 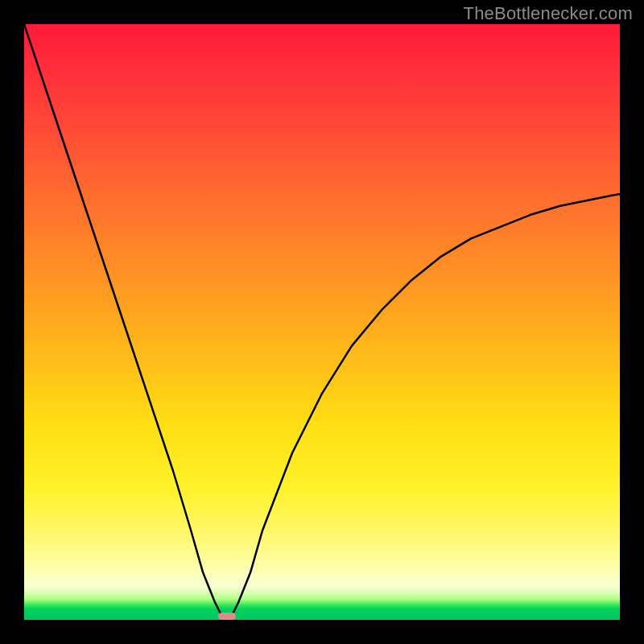 What do you see at coordinates (548, 14) in the screenshot?
I see `watermark-text: TheBottlenecker.com` at bounding box center [548, 14].